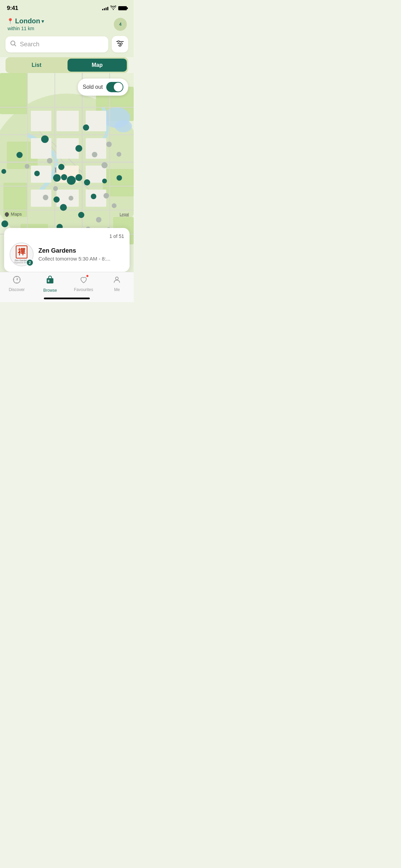 The width and height of the screenshot is (401, 868). What do you see at coordinates (17, 284) in the screenshot?
I see `nav-item-discover: Discover` at bounding box center [17, 284].